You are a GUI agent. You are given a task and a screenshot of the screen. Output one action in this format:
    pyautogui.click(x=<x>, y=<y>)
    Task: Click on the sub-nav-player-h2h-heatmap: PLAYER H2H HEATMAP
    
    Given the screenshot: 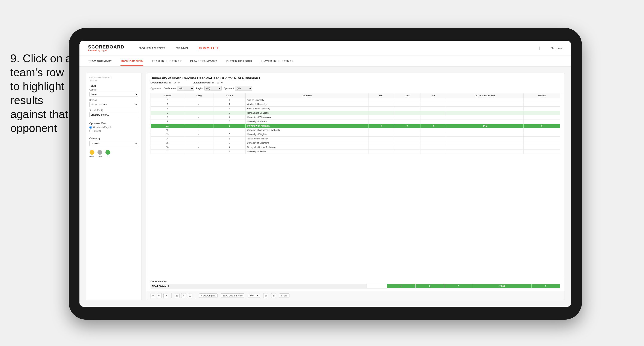 What is the action you would take?
    pyautogui.click(x=277, y=61)
    